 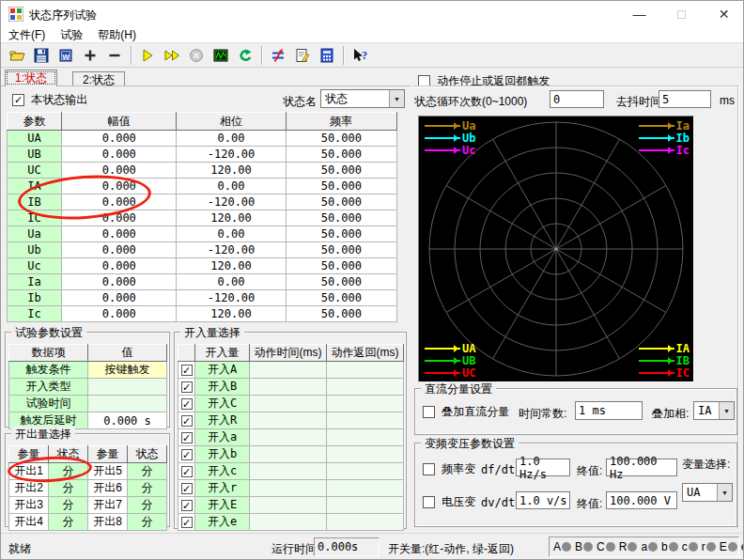 What do you see at coordinates (278, 55) in the screenshot?
I see `vector-view-button` at bounding box center [278, 55].